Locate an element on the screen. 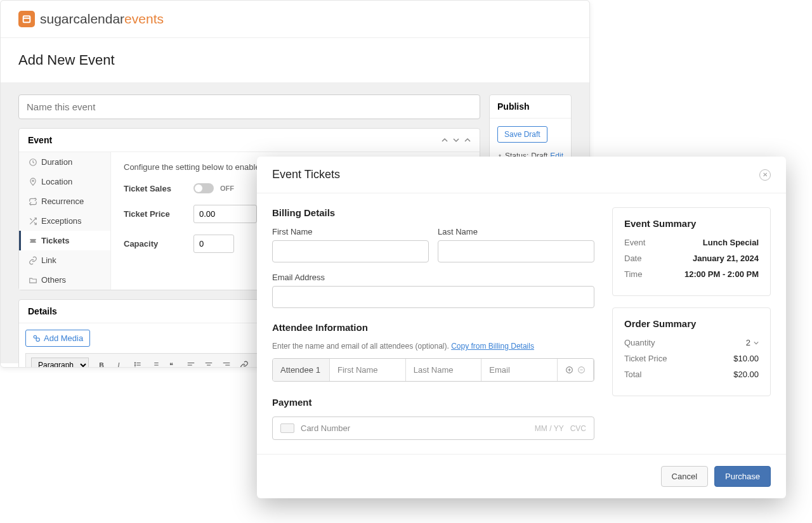 The image size is (812, 523). summary-price: Ticket Price $10.00 is located at coordinates (691, 359).